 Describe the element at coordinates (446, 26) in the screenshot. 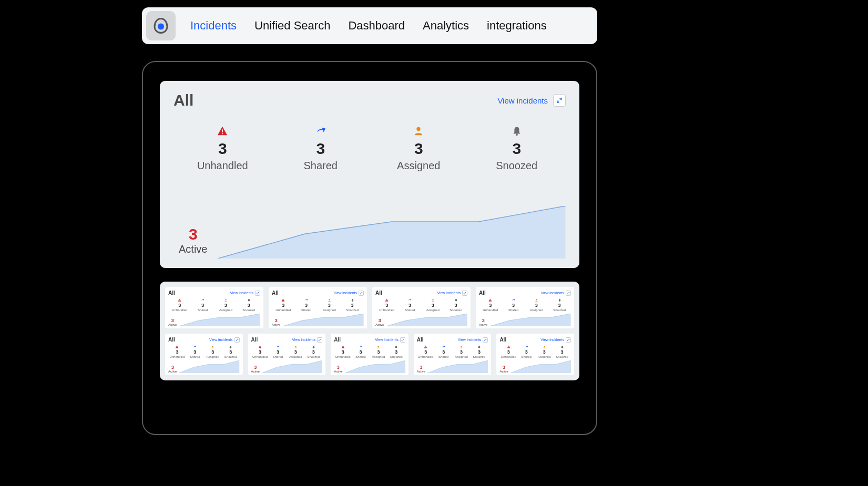

I see `nav-item-analytics: Analytics` at that location.